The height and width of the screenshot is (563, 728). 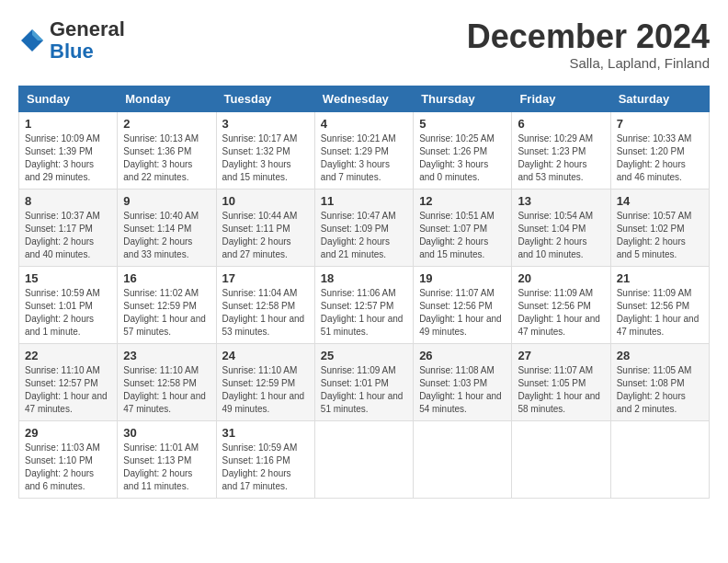 What do you see at coordinates (68, 382) in the screenshot?
I see `calendar-cell: 22Sunrise: 11:10 AM Sunset: 12:57 PM Day…` at bounding box center [68, 382].